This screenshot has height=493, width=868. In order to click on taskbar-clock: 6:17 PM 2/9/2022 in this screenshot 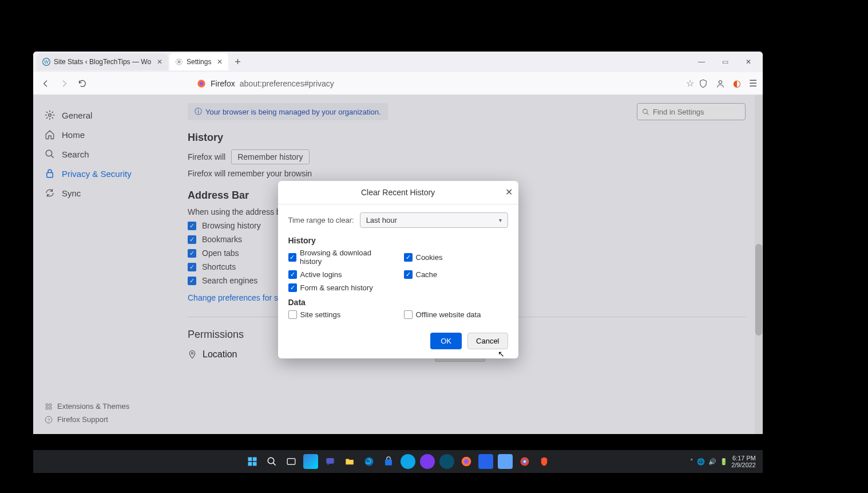, I will do `click(744, 462)`.